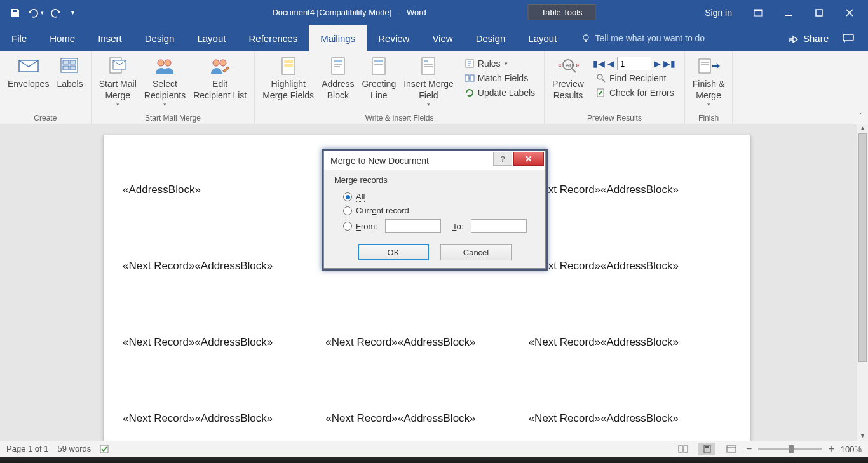 The image size is (868, 463). Describe the element at coordinates (682, 449) in the screenshot. I see `read-mode-icon` at that location.